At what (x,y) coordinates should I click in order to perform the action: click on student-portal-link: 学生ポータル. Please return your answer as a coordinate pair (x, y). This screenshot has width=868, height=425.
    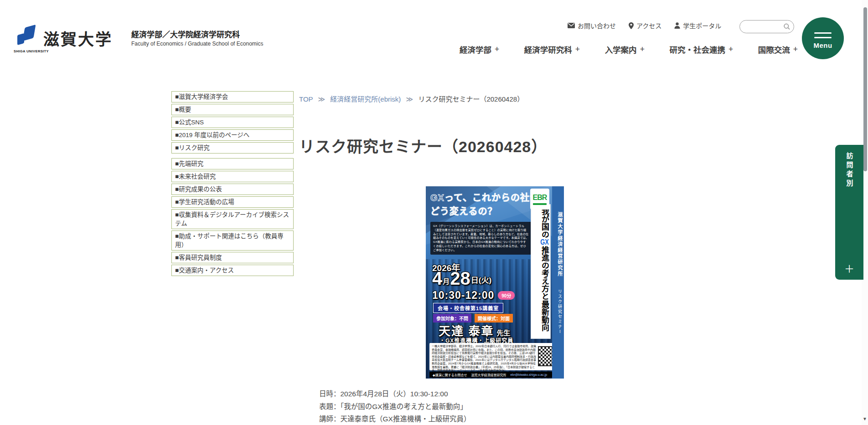
    Looking at the image, I should click on (698, 26).